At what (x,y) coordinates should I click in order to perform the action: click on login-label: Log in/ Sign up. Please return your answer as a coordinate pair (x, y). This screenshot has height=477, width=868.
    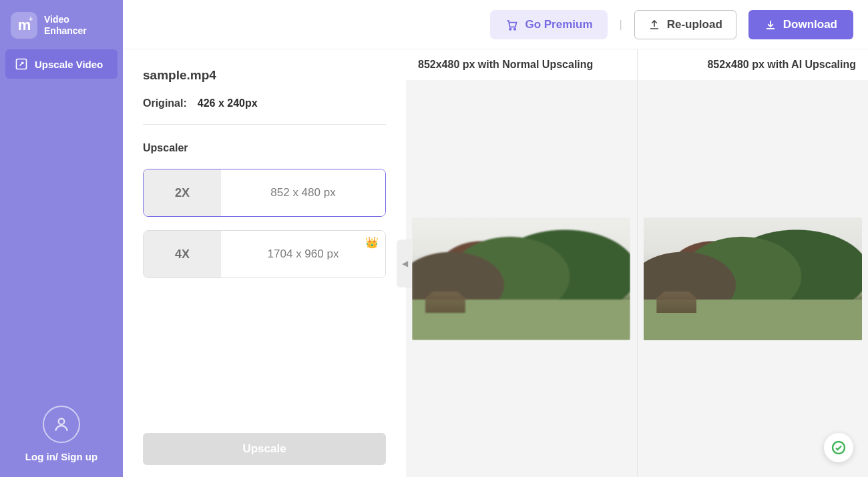
    Looking at the image, I should click on (61, 456).